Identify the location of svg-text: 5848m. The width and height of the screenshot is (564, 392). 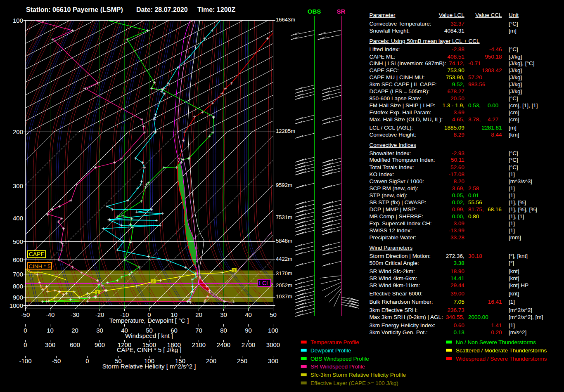
(284, 241).